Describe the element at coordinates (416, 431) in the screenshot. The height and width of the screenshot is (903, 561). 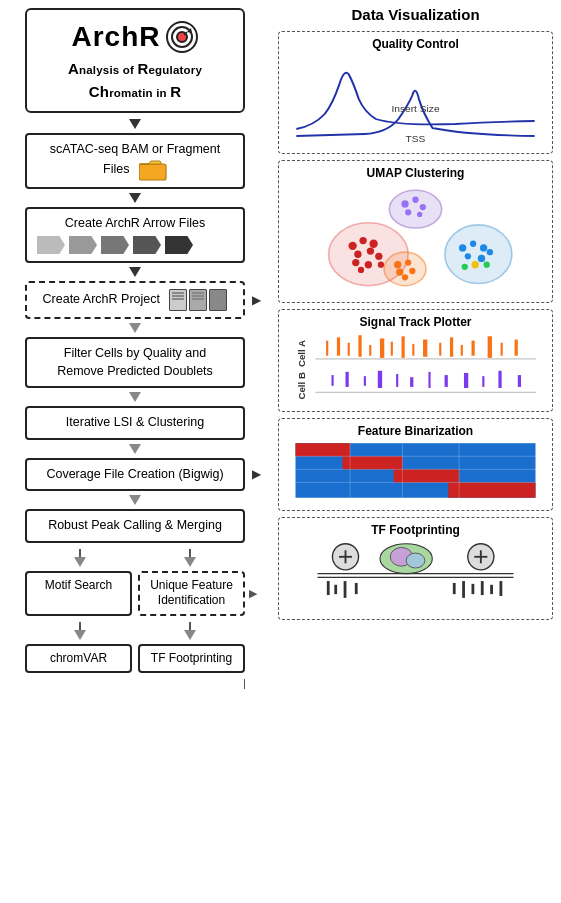
I see `feature-label: Feature Binarization` at that location.